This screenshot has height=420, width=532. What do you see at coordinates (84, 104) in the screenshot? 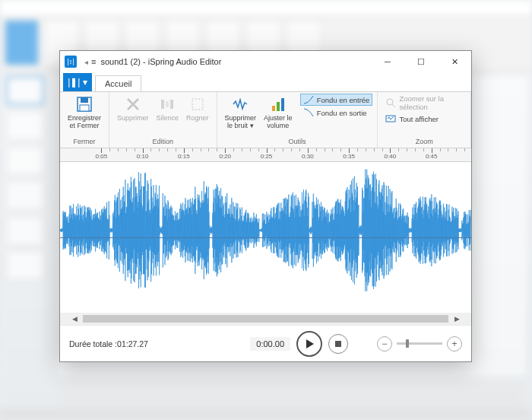
I see `save-icon` at bounding box center [84, 104].